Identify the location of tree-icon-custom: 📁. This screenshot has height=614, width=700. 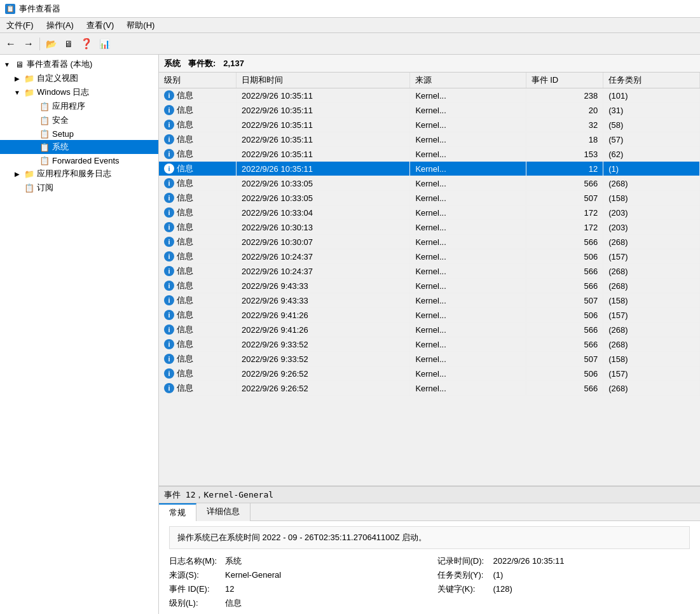
(29, 78).